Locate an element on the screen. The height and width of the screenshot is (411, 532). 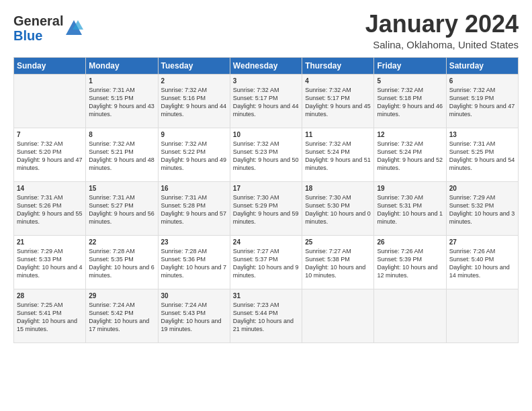
day-number: 29 is located at coordinates (122, 295).